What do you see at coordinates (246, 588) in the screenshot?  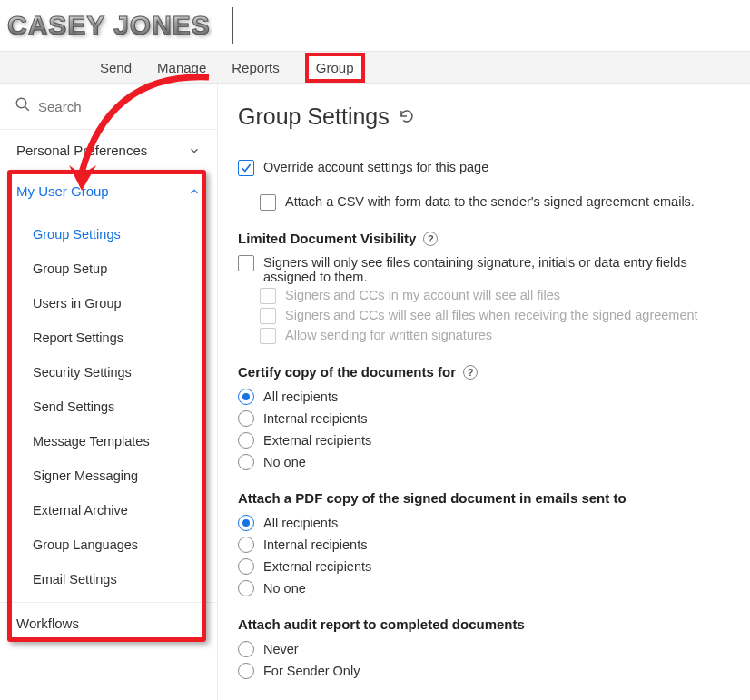 I see `attach-pdf-noone-radio` at bounding box center [246, 588].